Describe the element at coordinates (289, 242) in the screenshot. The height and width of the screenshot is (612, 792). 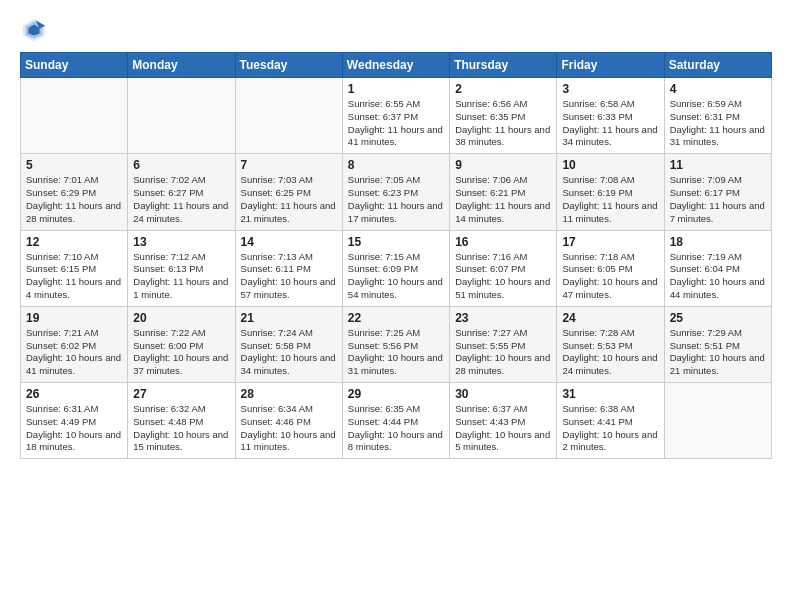
I see `day-number: 14` at that location.